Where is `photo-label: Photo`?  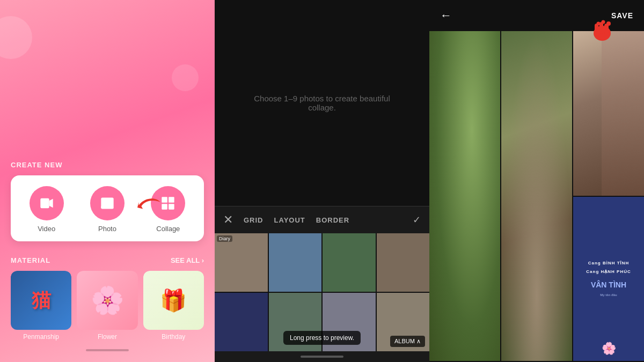
photo-label: Photo is located at coordinates (107, 228).